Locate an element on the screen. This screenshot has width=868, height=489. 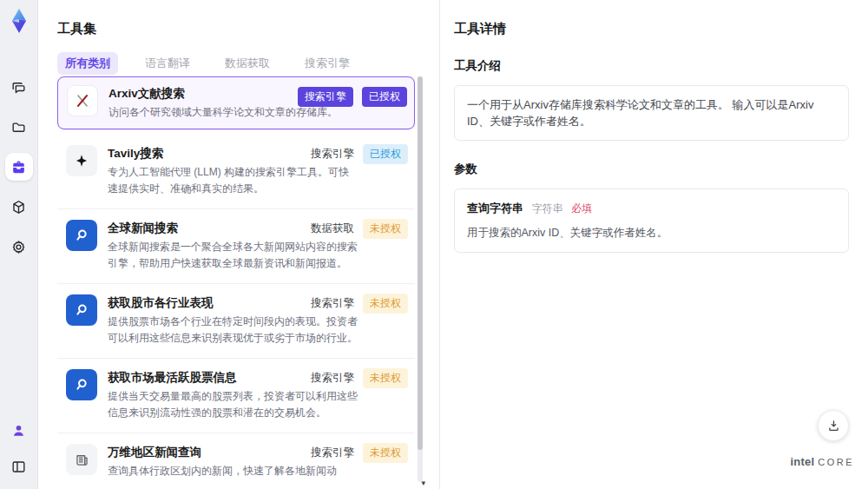
tool-row-sector-performance: 获取股市各行业表现 提供股票市场各个行业在特定时间段内的表现。投资者可以利用这些… is located at coordinates (236, 321).